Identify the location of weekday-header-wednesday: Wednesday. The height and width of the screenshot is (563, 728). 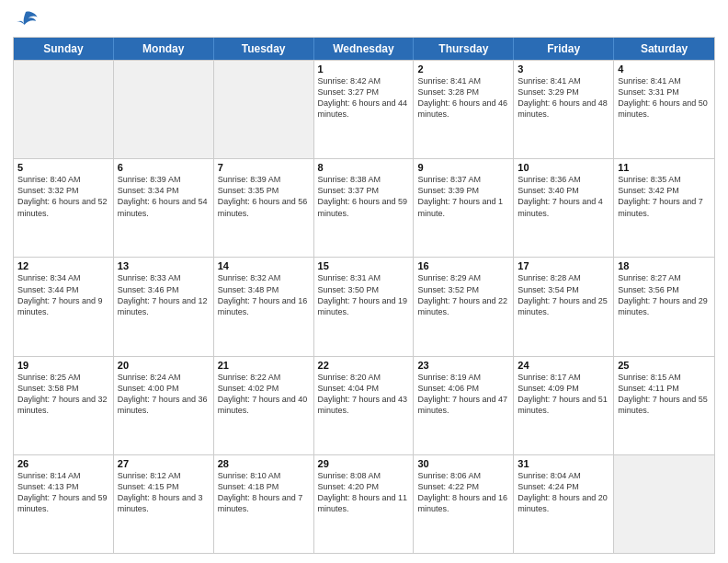
(364, 49).